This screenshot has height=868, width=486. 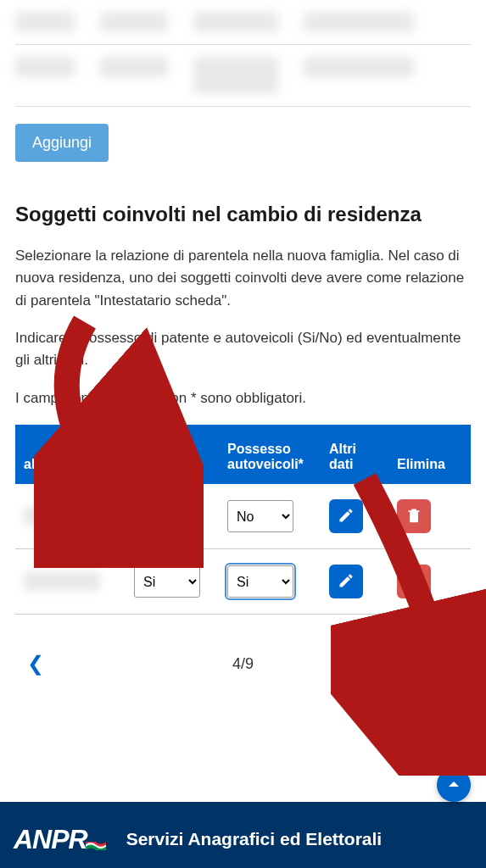 What do you see at coordinates (243, 349) in the screenshot?
I see `section-description-2: Indicare il possesso di patente e autove…` at bounding box center [243, 349].